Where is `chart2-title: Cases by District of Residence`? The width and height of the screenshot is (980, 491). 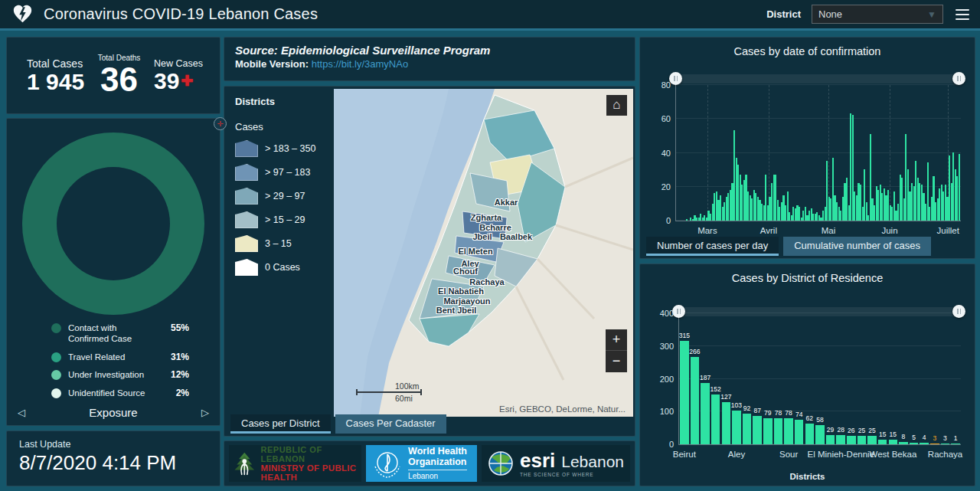 chart2-title: Cases by District of Residence is located at coordinates (807, 278).